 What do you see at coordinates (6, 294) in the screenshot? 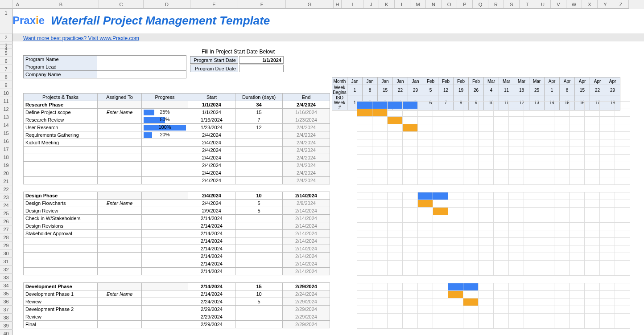
I see `rowhdr-35: 35` at bounding box center [6, 294].